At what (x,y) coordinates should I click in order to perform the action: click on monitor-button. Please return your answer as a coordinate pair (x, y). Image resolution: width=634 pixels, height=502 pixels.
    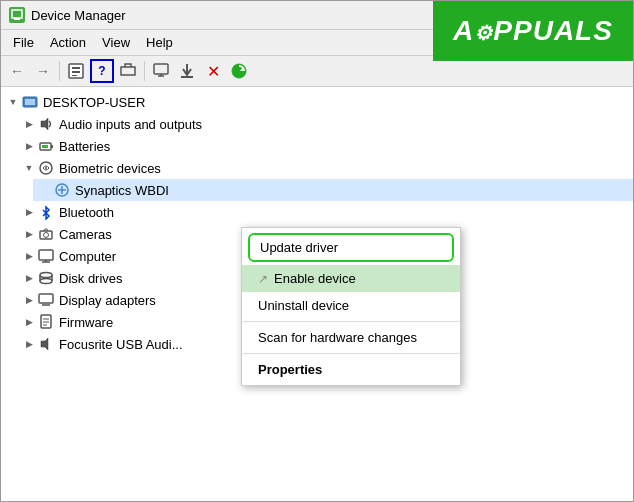
    Looking at the image, I should click on (161, 71).